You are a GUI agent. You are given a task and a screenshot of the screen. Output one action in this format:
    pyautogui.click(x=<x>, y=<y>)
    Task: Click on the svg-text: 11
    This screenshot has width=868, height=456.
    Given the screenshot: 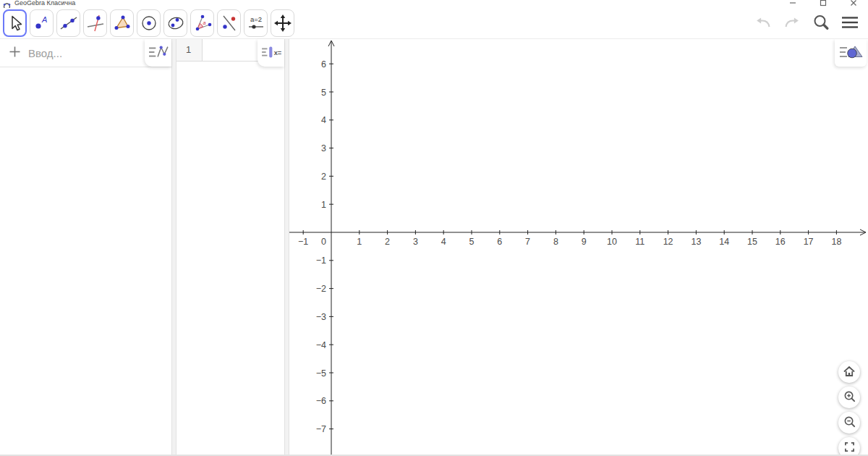 What is the action you would take?
    pyautogui.click(x=639, y=242)
    